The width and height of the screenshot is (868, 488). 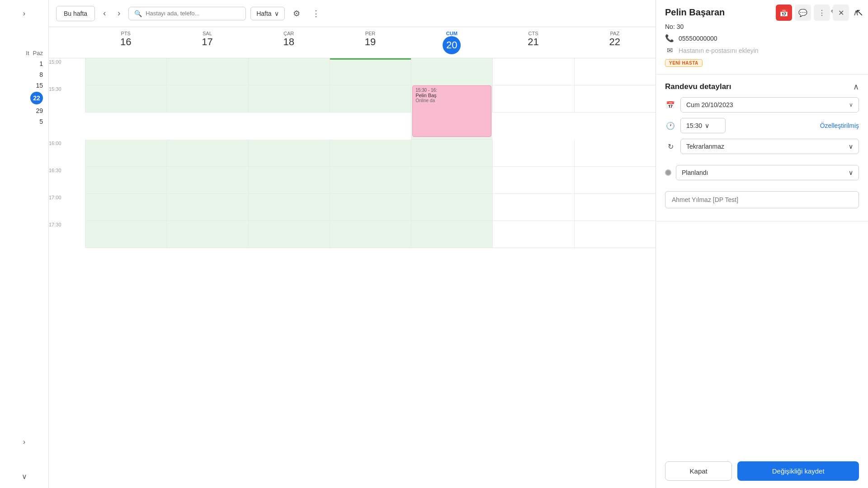 I want to click on repeat-chevron-icon: ∨, so click(x=851, y=146).